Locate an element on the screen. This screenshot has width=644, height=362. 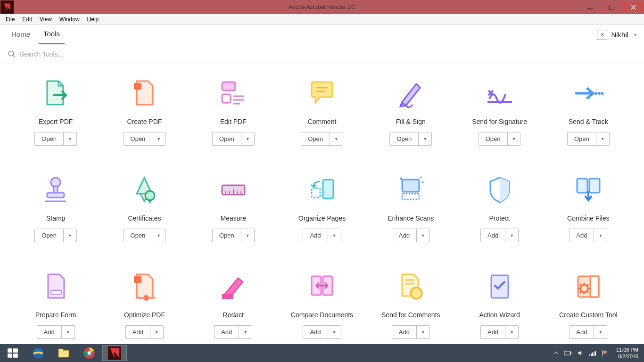
taskbar-acrobat is located at coordinates (115, 353).